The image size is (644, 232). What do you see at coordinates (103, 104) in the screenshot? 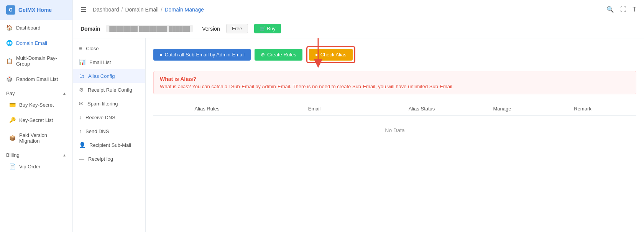
I see `nav-spam-label: Spam filtering` at bounding box center [103, 104].